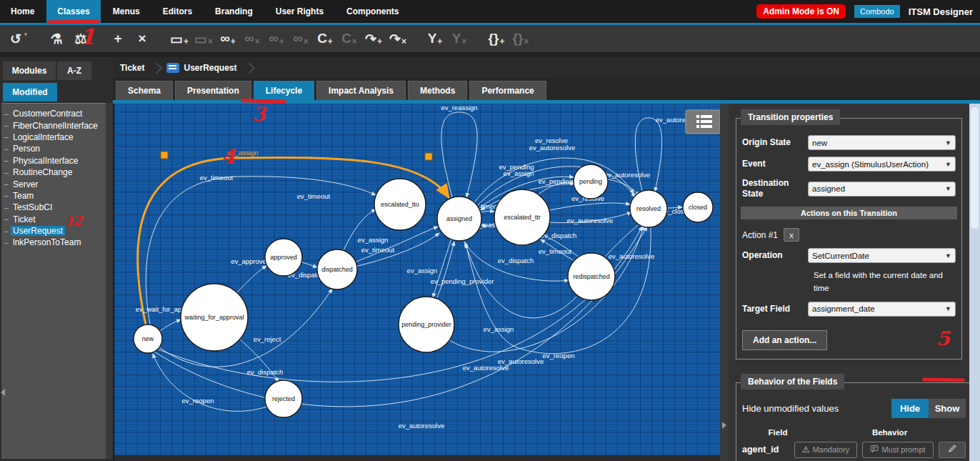 The width and height of the screenshot is (980, 461). What do you see at coordinates (881, 309) in the screenshot?
I see `target-field-select: assignment_date▼` at bounding box center [881, 309].